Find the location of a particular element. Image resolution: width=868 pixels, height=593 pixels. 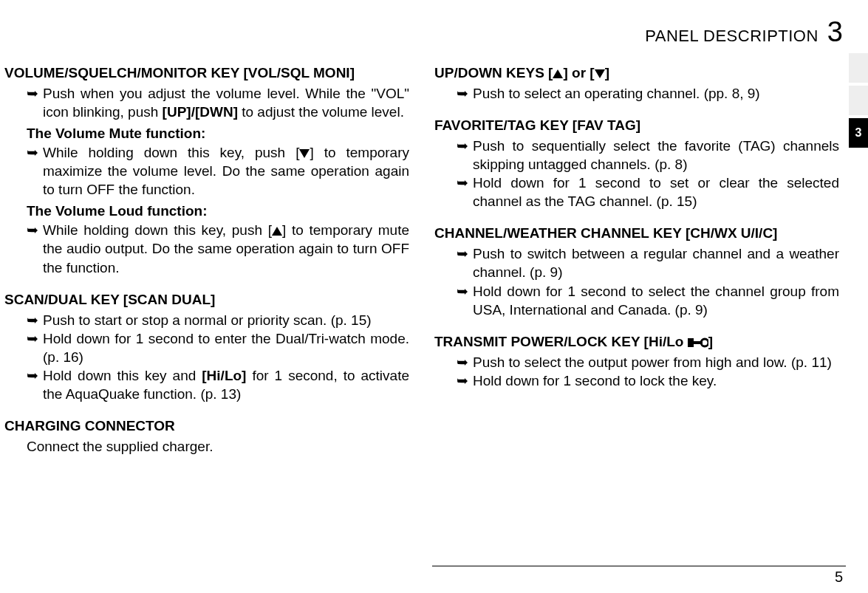

section-updown: UP/DOWN KEYS [] or [] ➥ Push to select a… is located at coordinates (637, 84).